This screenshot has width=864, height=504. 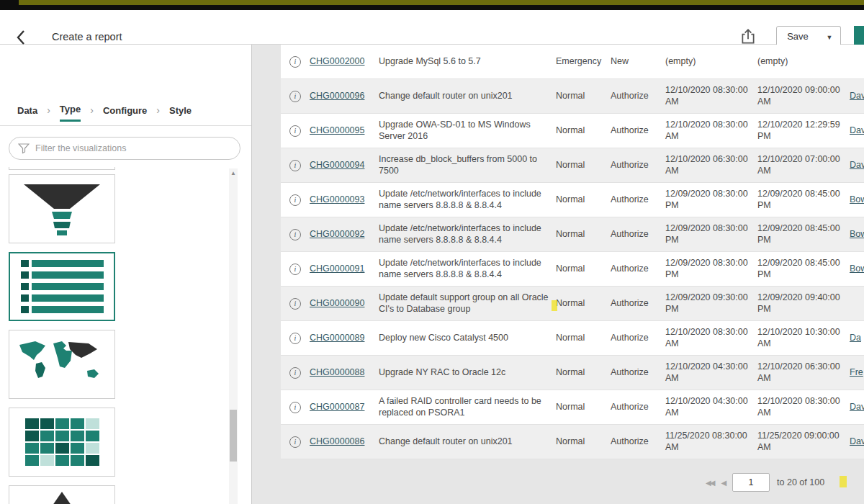 I want to click on filter-input, so click(x=133, y=148).